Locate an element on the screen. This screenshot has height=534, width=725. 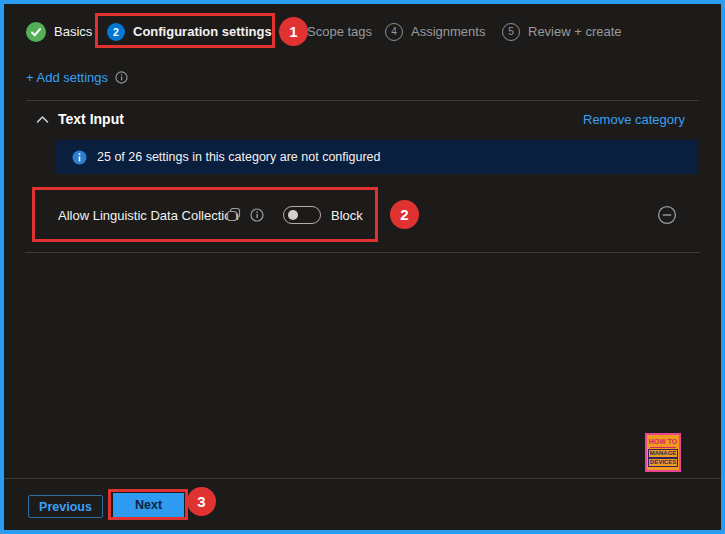
category-collapse-button is located at coordinates (42, 119).